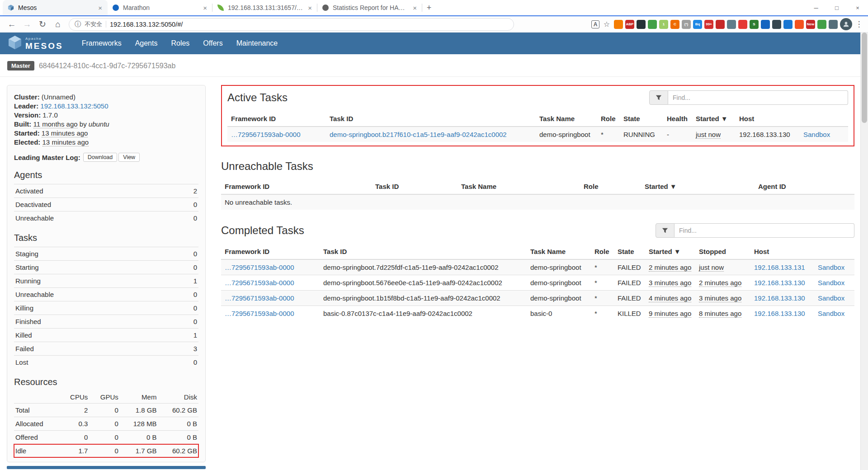 Image resolution: width=868 pixels, height=470 pixels. What do you see at coordinates (675, 24) in the screenshot?
I see `extension-icon: C` at bounding box center [675, 24].